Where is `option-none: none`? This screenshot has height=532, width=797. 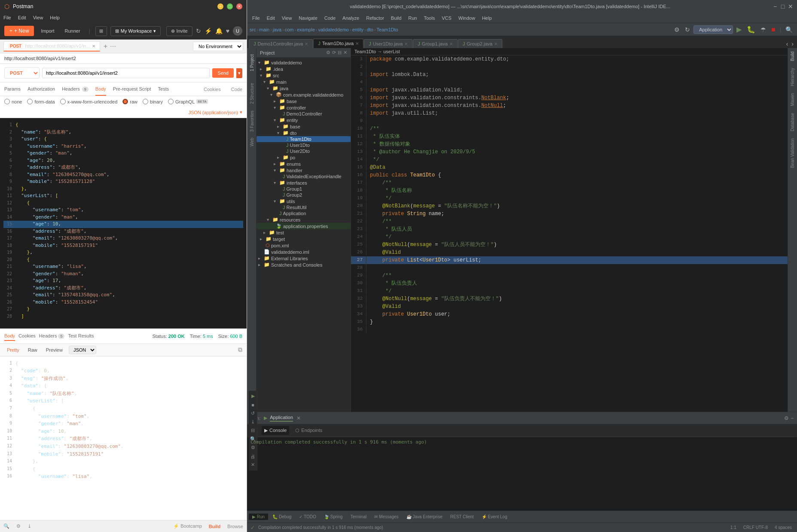
option-none: none is located at coordinates (13, 101).